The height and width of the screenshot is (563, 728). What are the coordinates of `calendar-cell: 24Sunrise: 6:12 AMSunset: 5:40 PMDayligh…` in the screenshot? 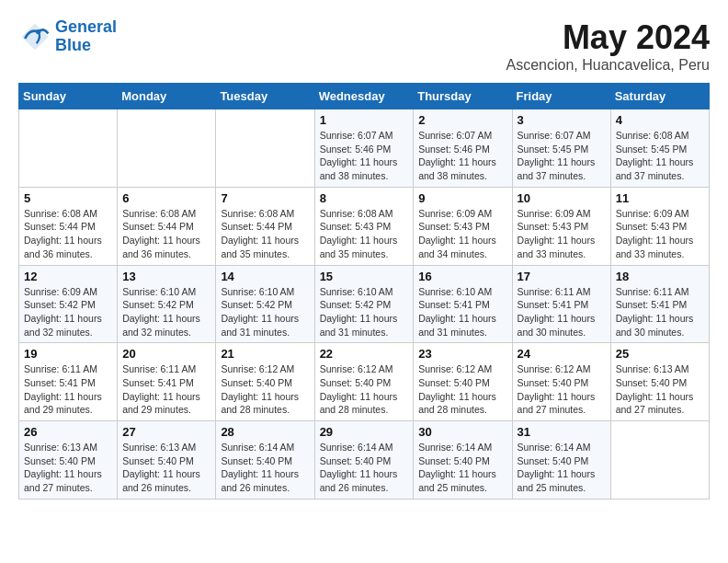 It's located at (561, 383).